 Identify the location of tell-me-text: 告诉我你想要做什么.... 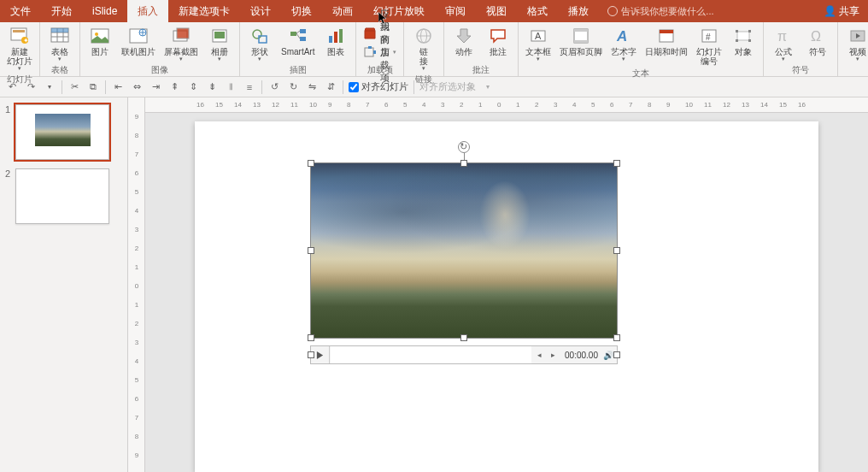
(667, 12).